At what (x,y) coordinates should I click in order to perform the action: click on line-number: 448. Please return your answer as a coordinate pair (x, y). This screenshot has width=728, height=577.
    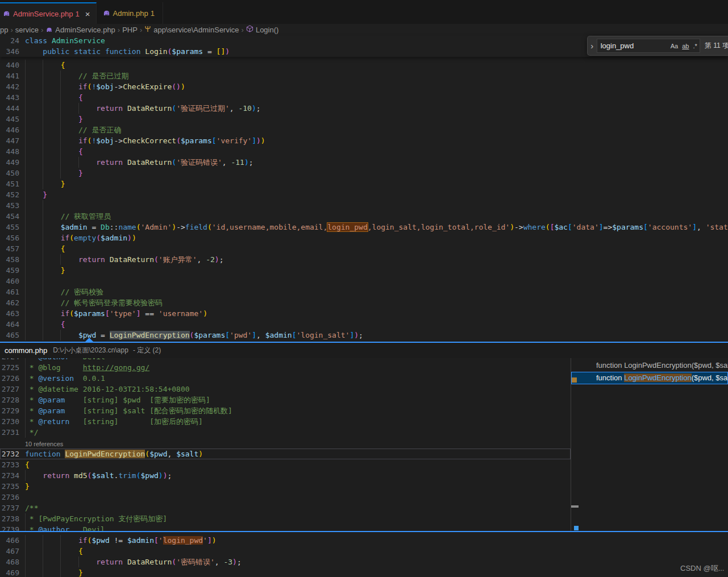
    Looking at the image, I should click on (10, 151).